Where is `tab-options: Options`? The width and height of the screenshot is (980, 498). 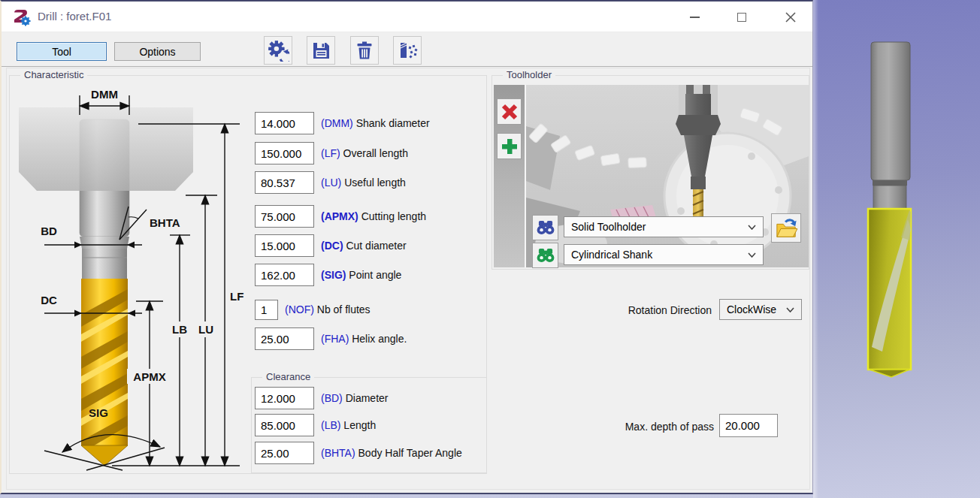
tab-options: Options is located at coordinates (158, 51).